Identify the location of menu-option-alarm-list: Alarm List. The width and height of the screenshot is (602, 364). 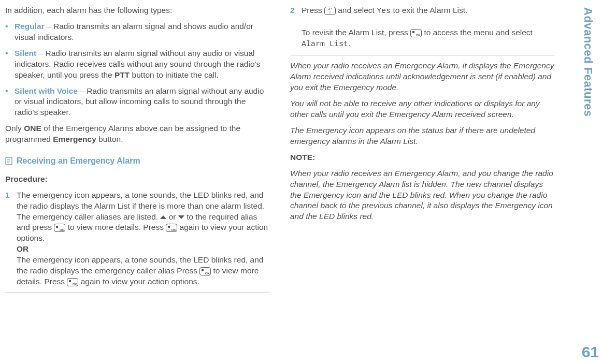
(325, 45).